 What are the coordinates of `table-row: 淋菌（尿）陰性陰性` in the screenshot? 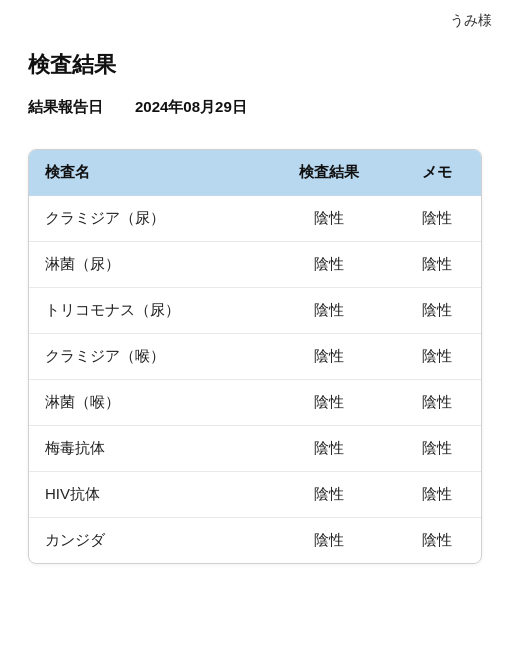 It's located at (255, 265).